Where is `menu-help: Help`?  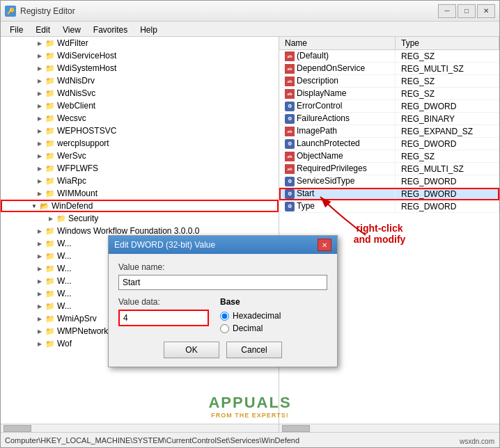 menu-help: Help is located at coordinates (149, 29).